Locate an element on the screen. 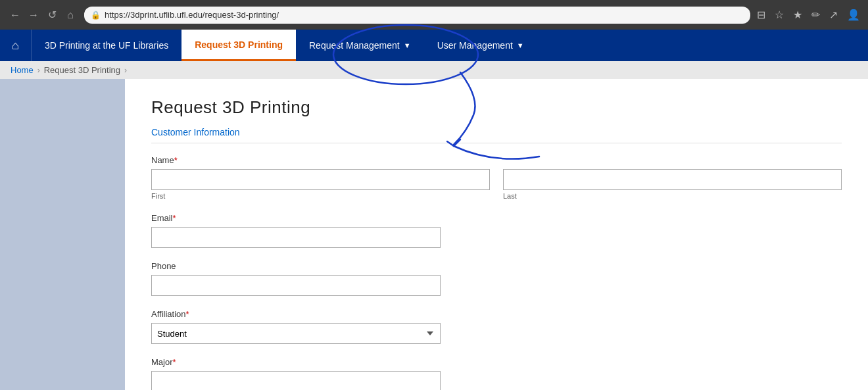  nav-item-request-3d-printing: Request 3D Printing is located at coordinates (239, 45).